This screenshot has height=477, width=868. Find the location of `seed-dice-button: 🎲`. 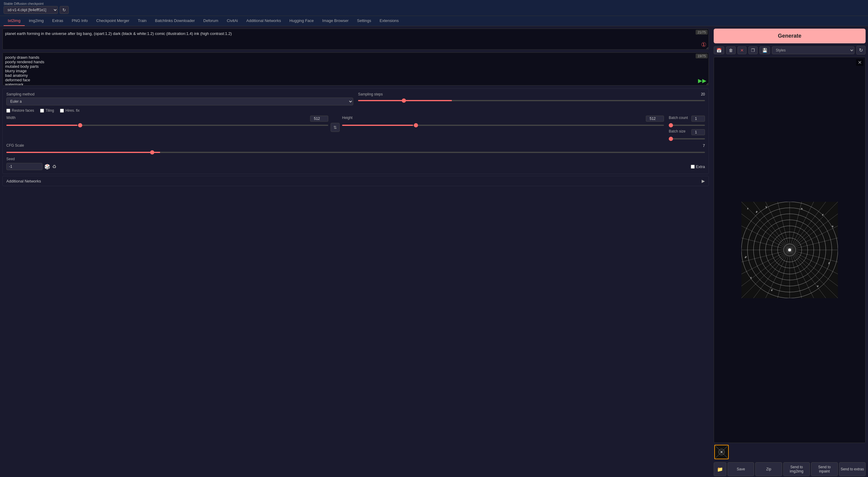

seed-dice-button: 🎲 is located at coordinates (47, 167).